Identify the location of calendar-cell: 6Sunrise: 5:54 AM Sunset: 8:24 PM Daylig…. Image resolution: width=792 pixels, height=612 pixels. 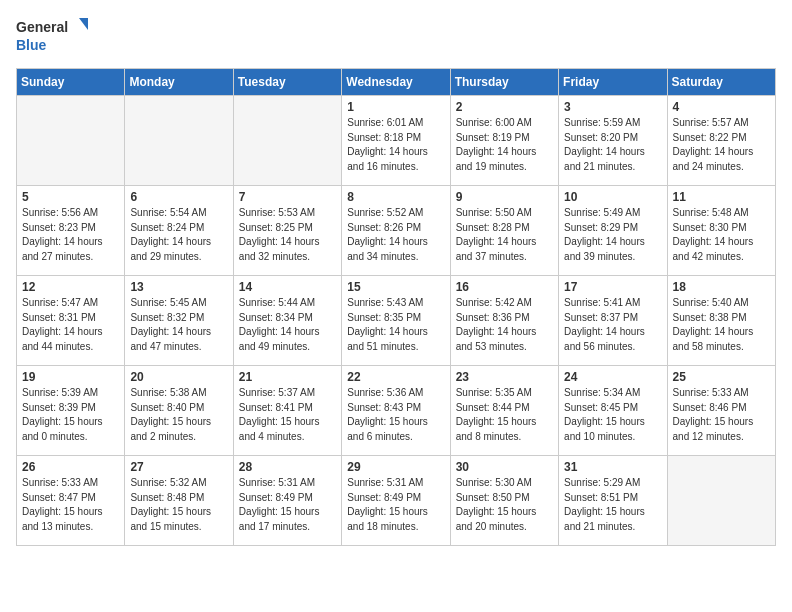
(179, 231).